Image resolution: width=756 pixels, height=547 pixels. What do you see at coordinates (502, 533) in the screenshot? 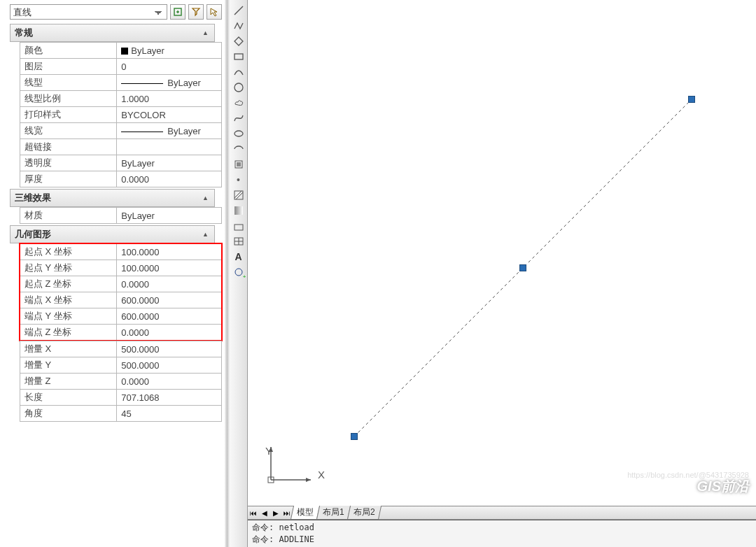
I see `command-window: 命令: netload 命令: ADDLINE` at bounding box center [502, 533].